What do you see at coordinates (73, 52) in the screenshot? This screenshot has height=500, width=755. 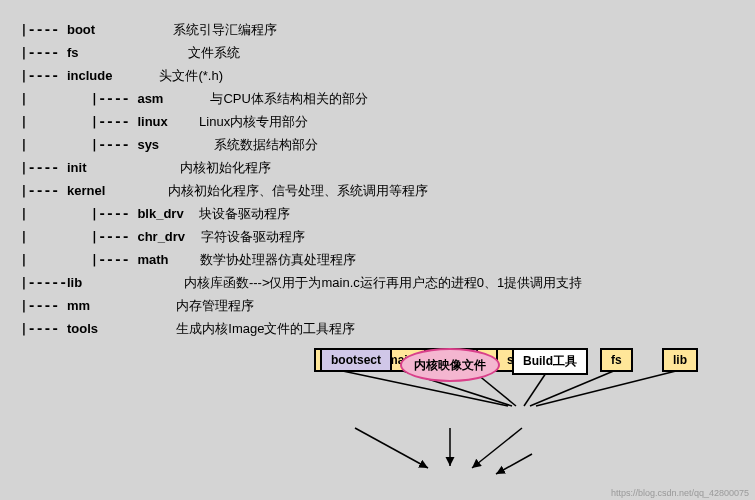 I see `tree-dir-name: fs` at bounding box center [73, 52].